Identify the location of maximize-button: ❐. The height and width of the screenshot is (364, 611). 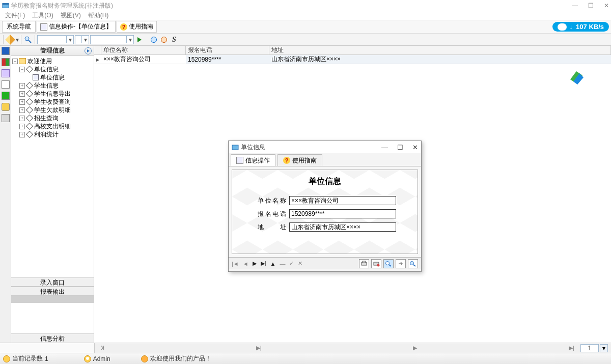
(591, 6).